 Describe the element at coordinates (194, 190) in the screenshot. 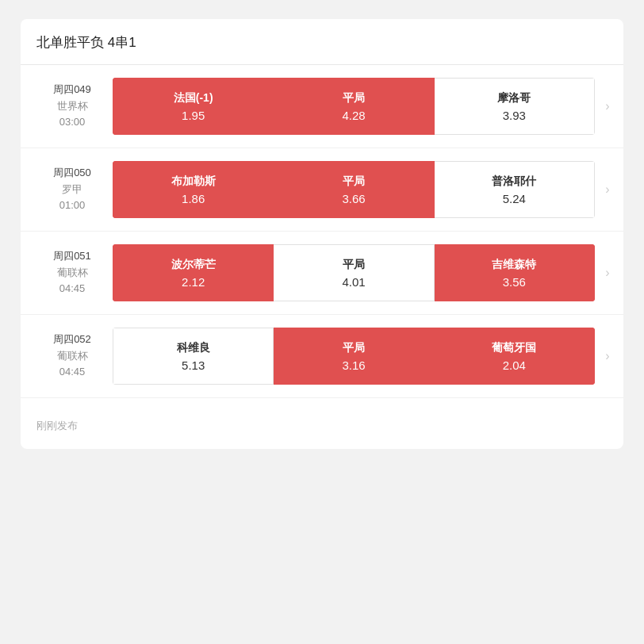

I see `home-odds-cell: 布加勒斯 1.86` at that location.